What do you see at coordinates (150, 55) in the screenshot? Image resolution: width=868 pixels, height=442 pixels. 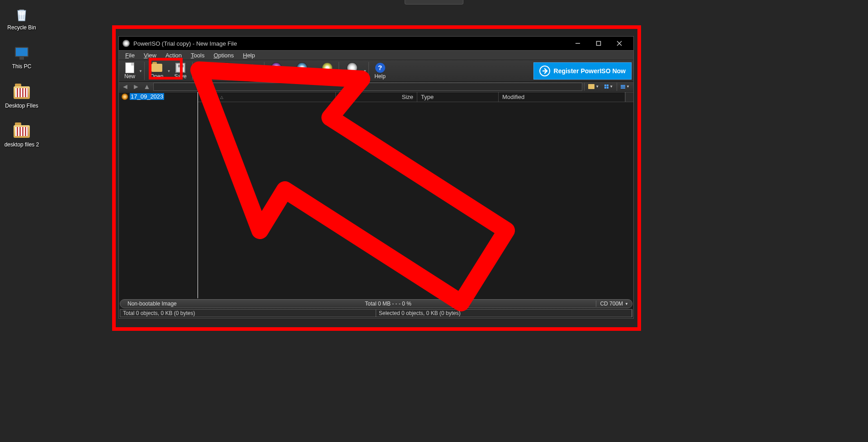 I see `menu-view: View` at bounding box center [150, 55].